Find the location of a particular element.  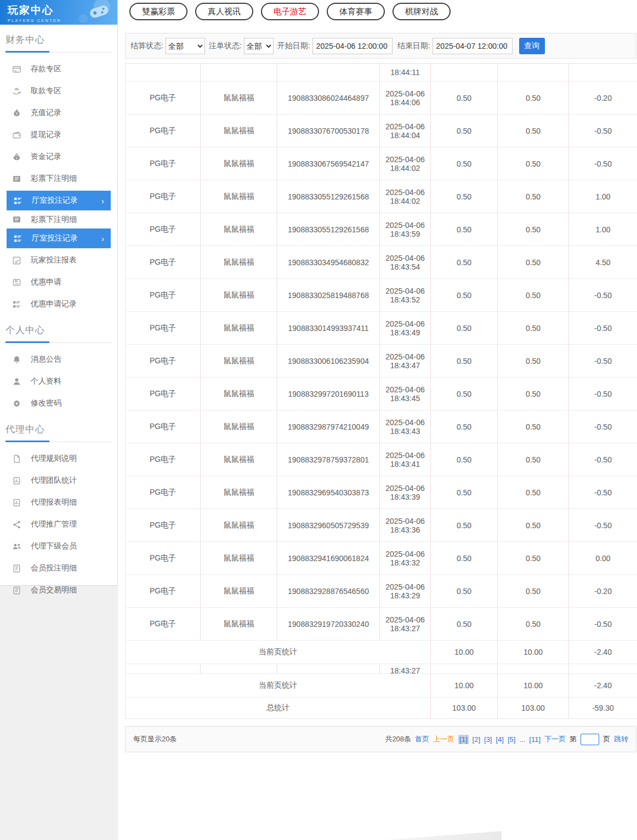

sidebar-item-agent-report-details: 代理报表明细 is located at coordinates (59, 502).